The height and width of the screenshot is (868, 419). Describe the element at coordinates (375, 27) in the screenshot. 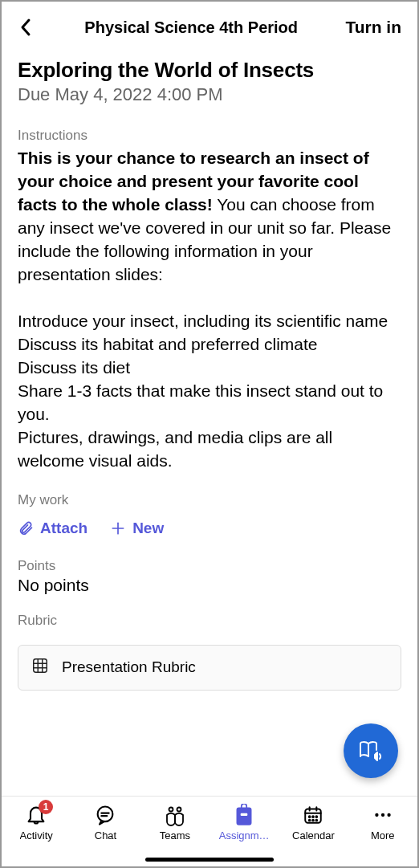

I see `turn-in-button: Turn in` at that location.